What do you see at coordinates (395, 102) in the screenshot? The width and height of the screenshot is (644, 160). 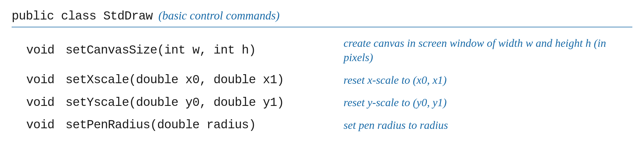 I see `method-description: reset y-scale to (y0, y1)` at bounding box center [395, 102].